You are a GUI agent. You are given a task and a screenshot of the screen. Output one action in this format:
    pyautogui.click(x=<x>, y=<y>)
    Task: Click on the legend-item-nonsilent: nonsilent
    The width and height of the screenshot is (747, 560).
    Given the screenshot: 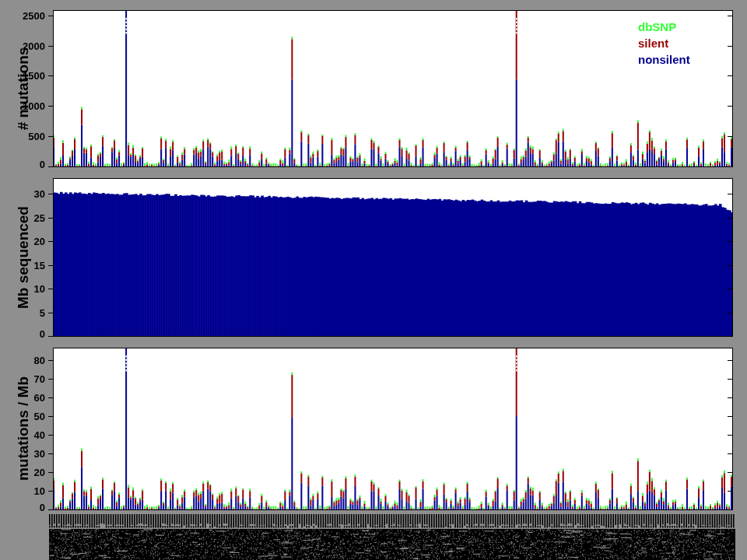 What is the action you would take?
    pyautogui.click(x=665, y=59)
    